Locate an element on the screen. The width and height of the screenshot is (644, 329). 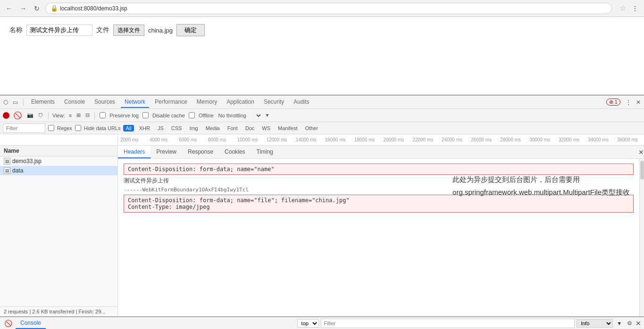
camera-button: 📷 is located at coordinates (30, 115).